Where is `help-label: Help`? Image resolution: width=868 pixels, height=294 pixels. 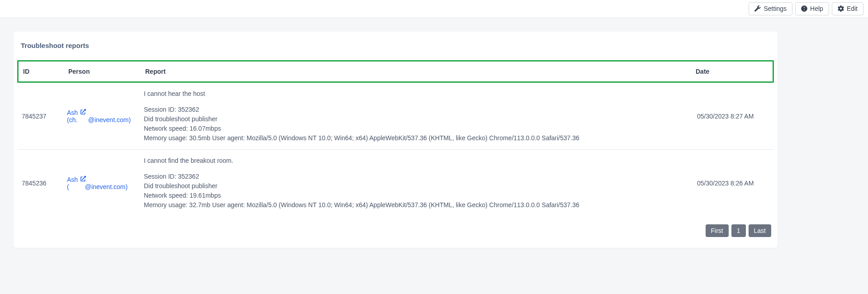
help-label: Help is located at coordinates (817, 9).